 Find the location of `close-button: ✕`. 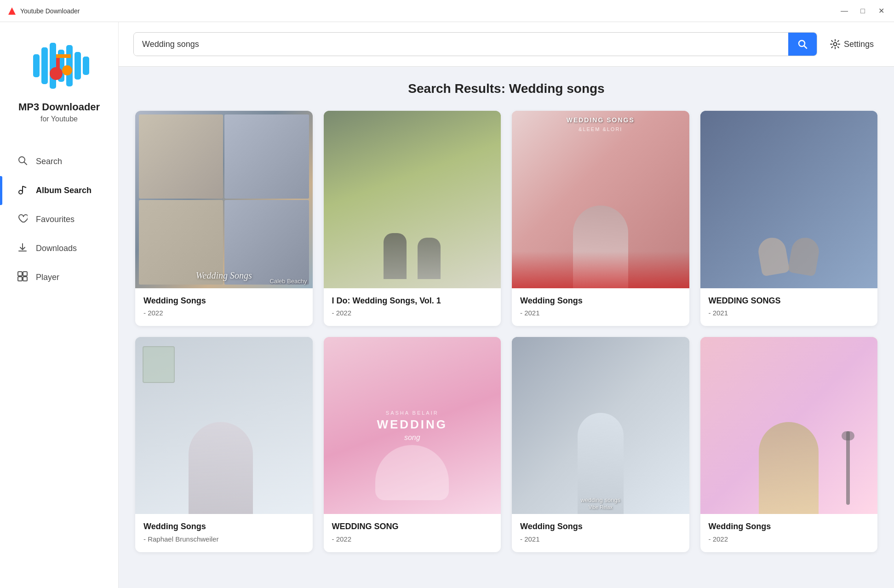

close-button: ✕ is located at coordinates (881, 11).